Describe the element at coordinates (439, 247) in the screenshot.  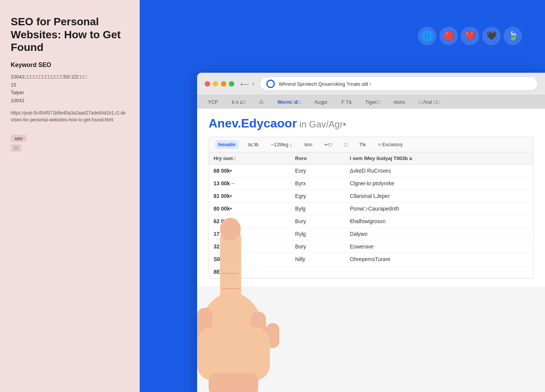
I see `col2-cell: Eowerave` at that location.